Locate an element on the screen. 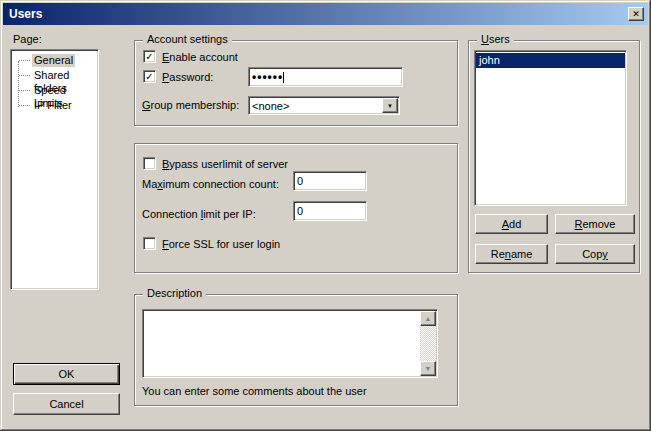  rename-user-button: Rename is located at coordinates (512, 254).